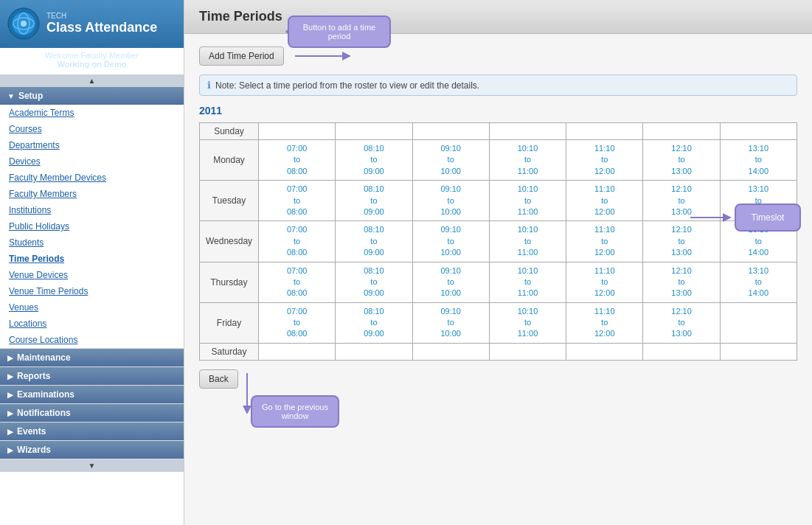 This screenshot has width=812, height=525. What do you see at coordinates (374, 201) in the screenshot?
I see `tuesday-slot-2: 08:10to09:00` at bounding box center [374, 201].